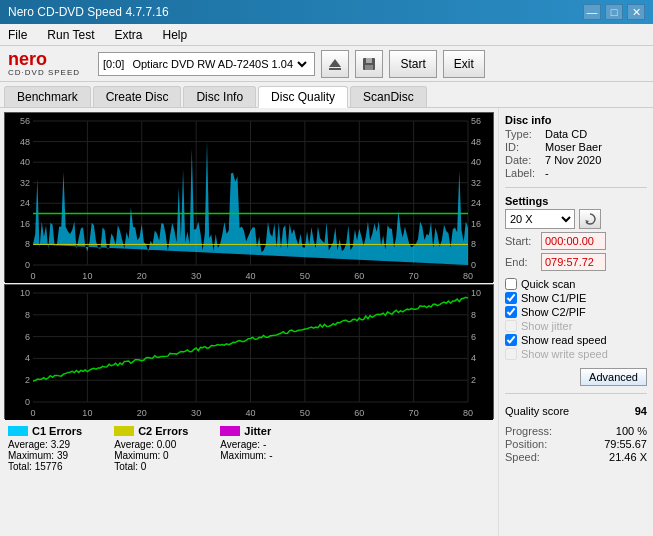 The width and height of the screenshot is (653, 536). I want to click on tab-discinfo: Disc Info, so click(220, 96).